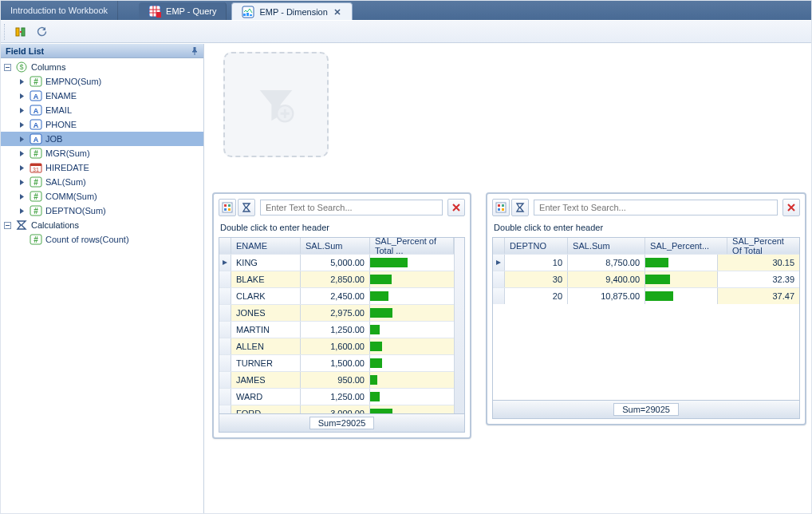 This screenshot has height=514, width=812. Describe the element at coordinates (37, 97) in the screenshot. I see `svg-text: A` at that location.